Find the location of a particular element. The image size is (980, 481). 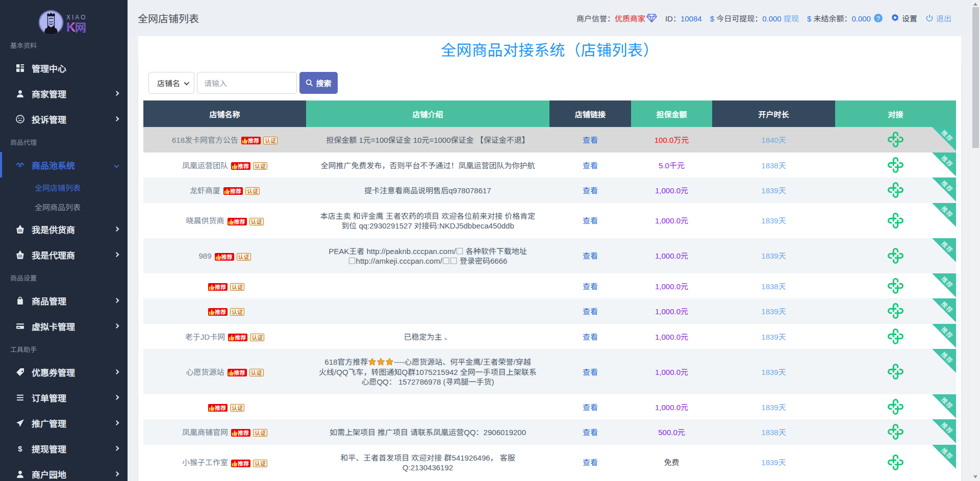

svg-text: 网 is located at coordinates (81, 28).